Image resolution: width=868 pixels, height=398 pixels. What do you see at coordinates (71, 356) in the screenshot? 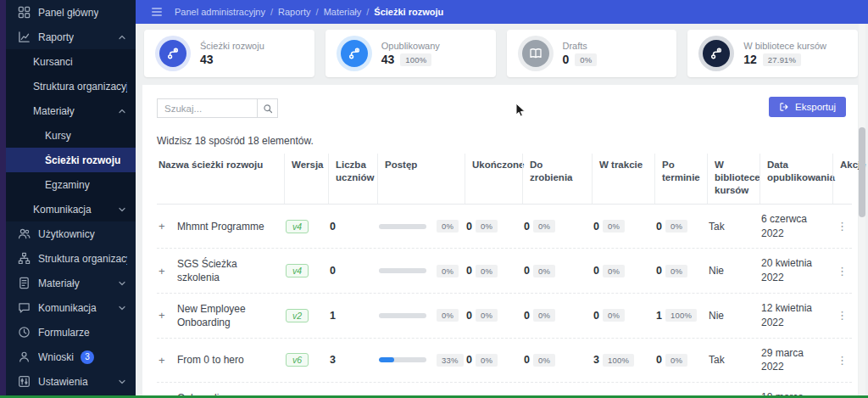
I see `sidebar-item-wnioski: Wnioski 3` at bounding box center [71, 356].